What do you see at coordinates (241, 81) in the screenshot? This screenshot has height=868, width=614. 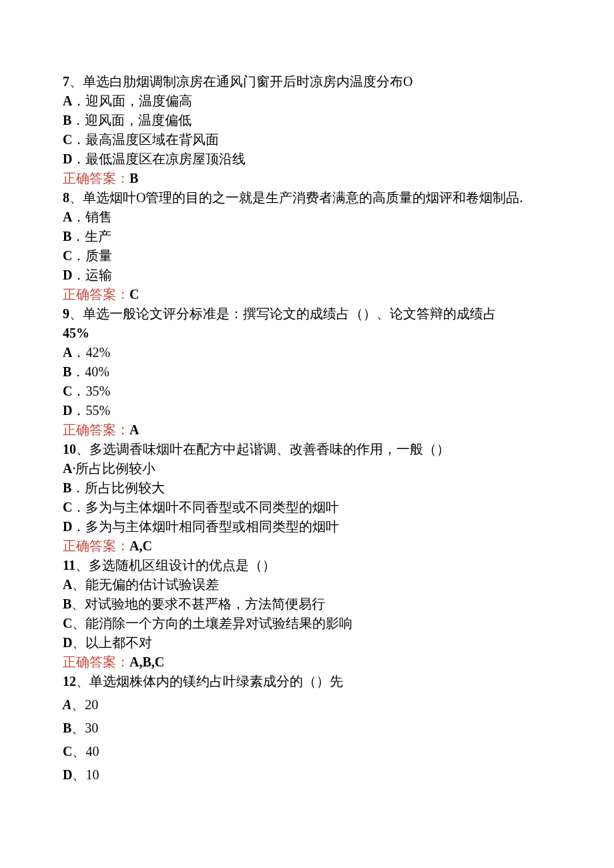 I see `question-text: 、单选白肋烟调制凉房在通风门窗开后时凉房内温度分布O` at bounding box center [241, 81].